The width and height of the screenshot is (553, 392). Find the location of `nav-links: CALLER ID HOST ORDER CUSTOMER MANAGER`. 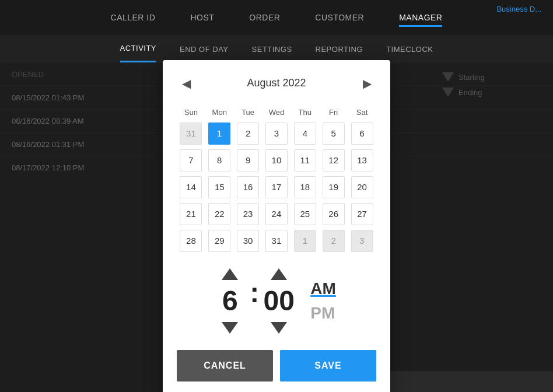

nav-links: CALLER ID HOST ORDER CUSTOMER MANAGER is located at coordinates (276, 18).